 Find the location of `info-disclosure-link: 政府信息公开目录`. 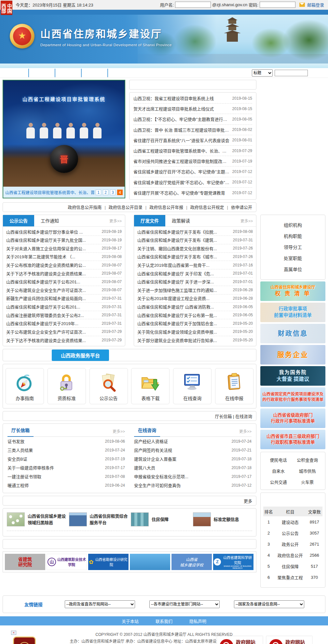

info-disclosure-link: 政府信息公开目录 is located at coordinates (122, 207).